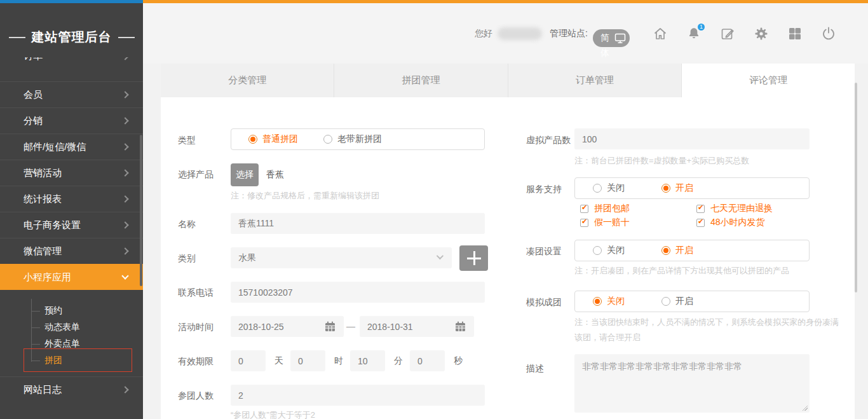  What do you see at coordinates (677, 188) in the screenshot?
I see `radio-service-on: 开启` at bounding box center [677, 188].